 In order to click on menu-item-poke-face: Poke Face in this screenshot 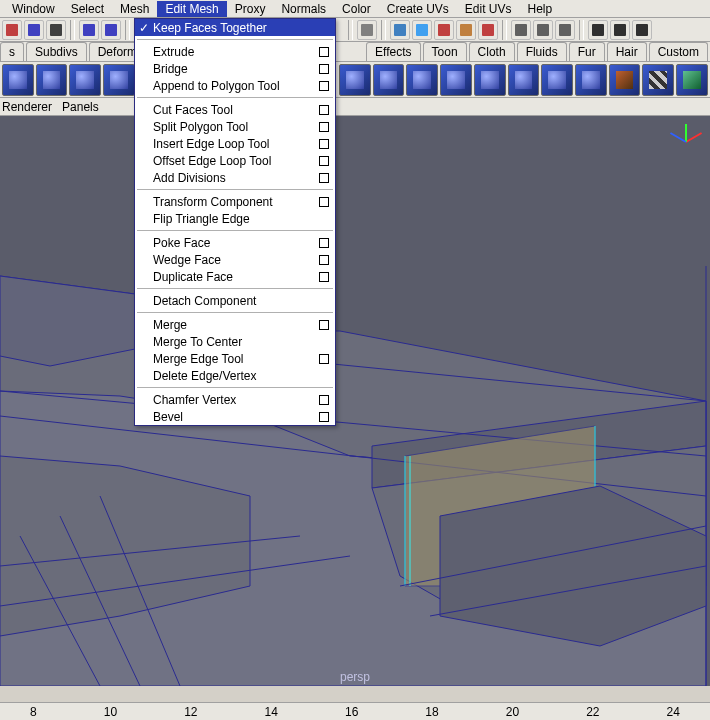, I will do `click(235, 242)`.